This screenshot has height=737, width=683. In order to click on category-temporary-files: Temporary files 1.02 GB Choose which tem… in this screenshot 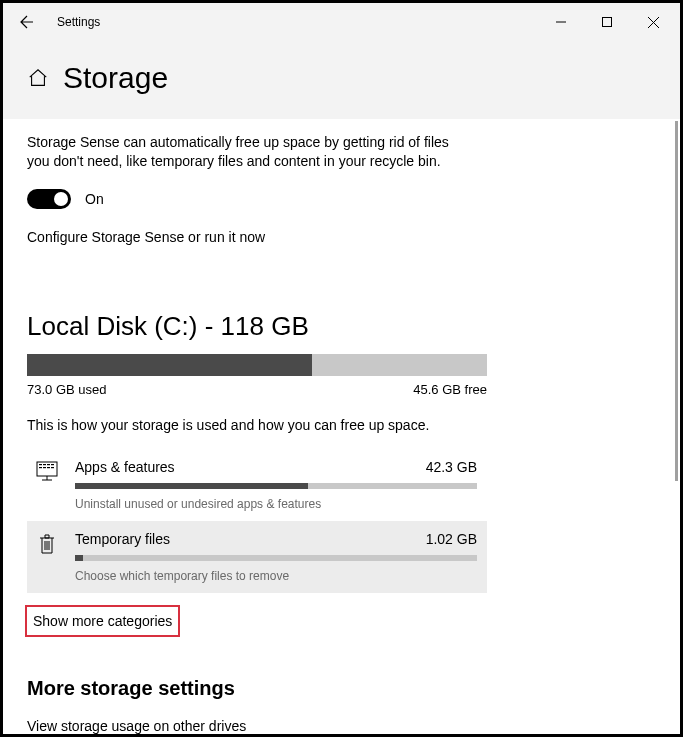, I will do `click(257, 557)`.